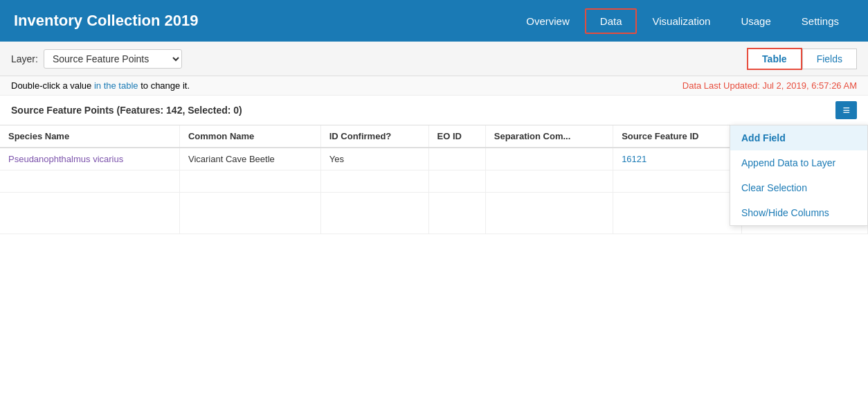 The height and width of the screenshot is (404, 868). Describe the element at coordinates (457, 159) in the screenshot. I see `cell-eo-id` at that location.